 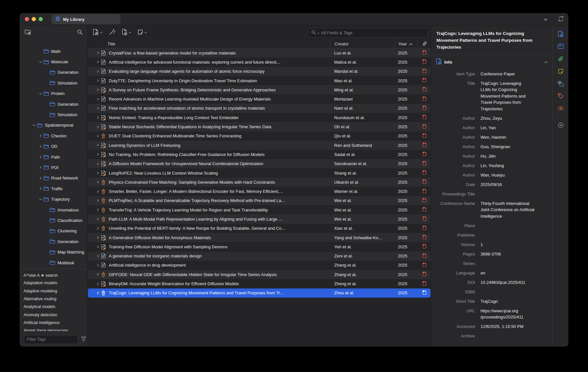 What do you see at coordinates (492, 61) in the screenshot?
I see `info-section-header: Info` at bounding box center [492, 61].